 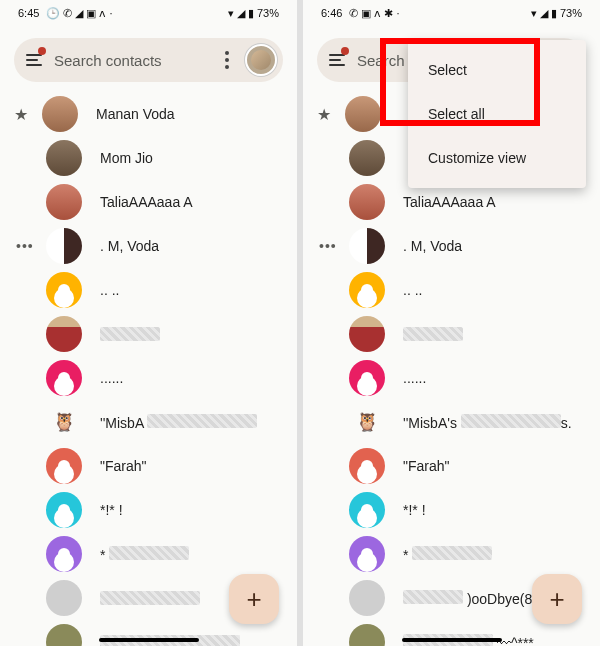 I want to click on overflow-menu: Select Select all Customize view, so click(x=497, y=114).